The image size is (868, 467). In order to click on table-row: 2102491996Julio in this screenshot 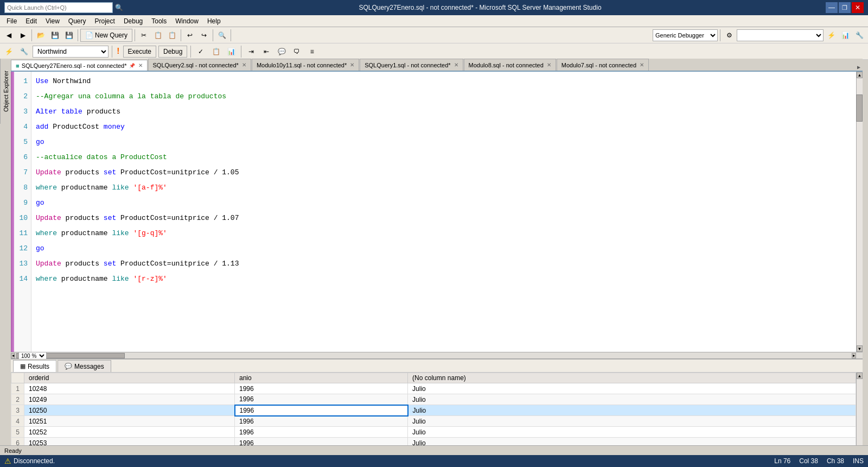, I will do `click(434, 400)`.